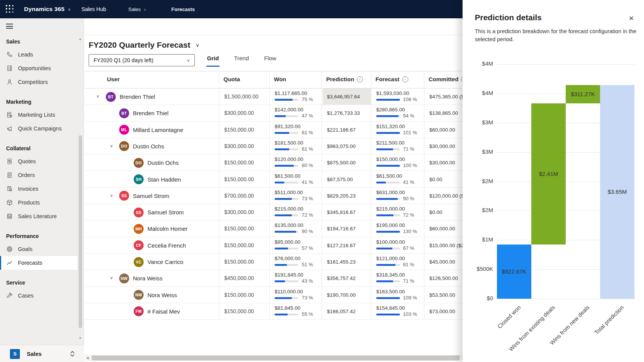 The image size is (644, 362). What do you see at coordinates (273, 246) in the screenshot?
I see `forecast-row-cf-9: CFCecelia French$150,000.00$85,000.0057 …` at bounding box center [273, 246].